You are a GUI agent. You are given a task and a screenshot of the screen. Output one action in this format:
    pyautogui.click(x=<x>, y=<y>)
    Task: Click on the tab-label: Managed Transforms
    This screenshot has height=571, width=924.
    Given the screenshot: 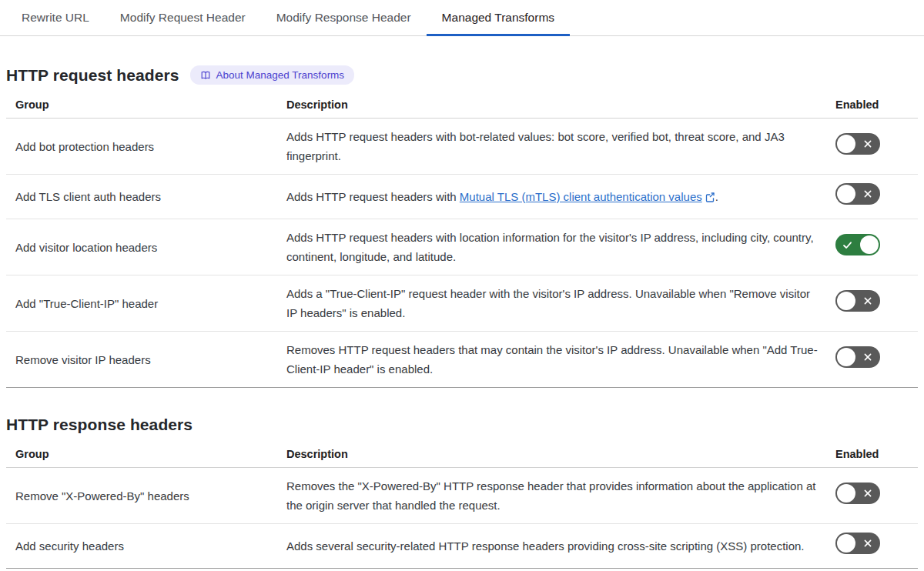 What is the action you would take?
    pyautogui.click(x=498, y=18)
    